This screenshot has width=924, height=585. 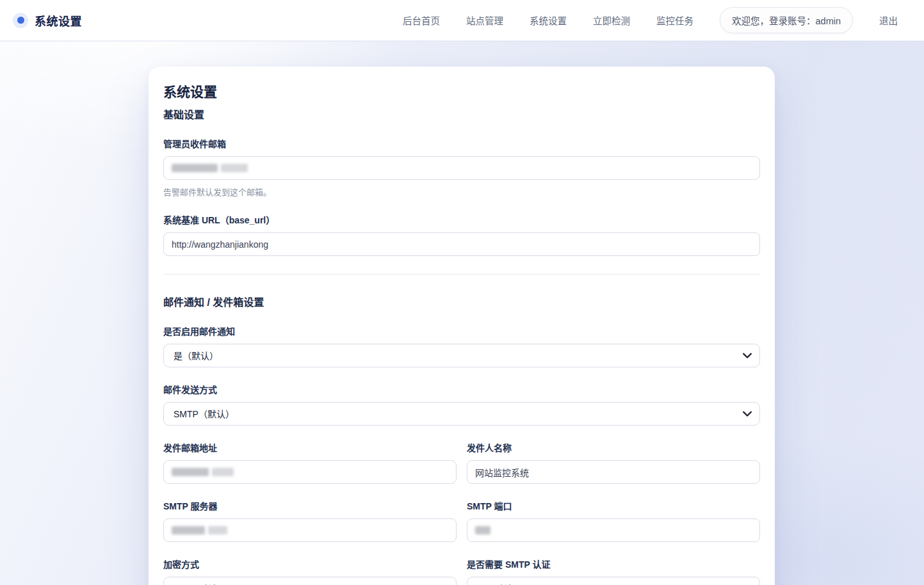 I want to click on from-email-field: 发件邮箱地址, so click(x=310, y=462).